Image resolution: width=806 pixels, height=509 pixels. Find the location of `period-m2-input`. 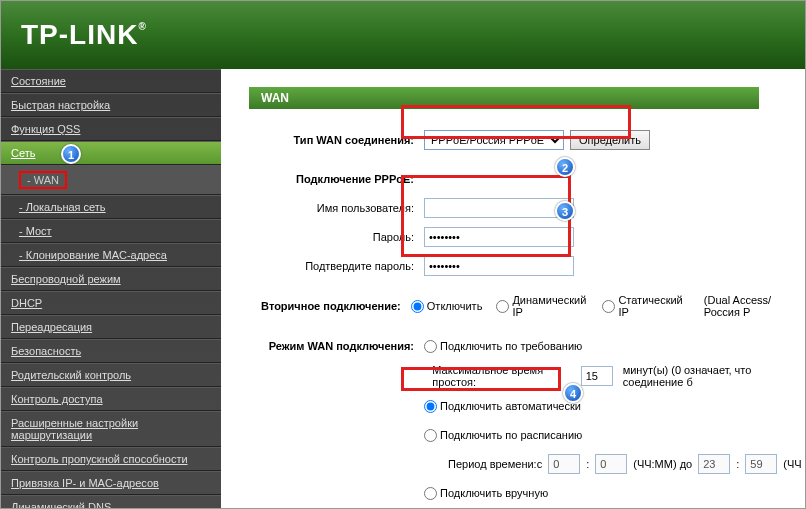

period-m2-input is located at coordinates (761, 464).